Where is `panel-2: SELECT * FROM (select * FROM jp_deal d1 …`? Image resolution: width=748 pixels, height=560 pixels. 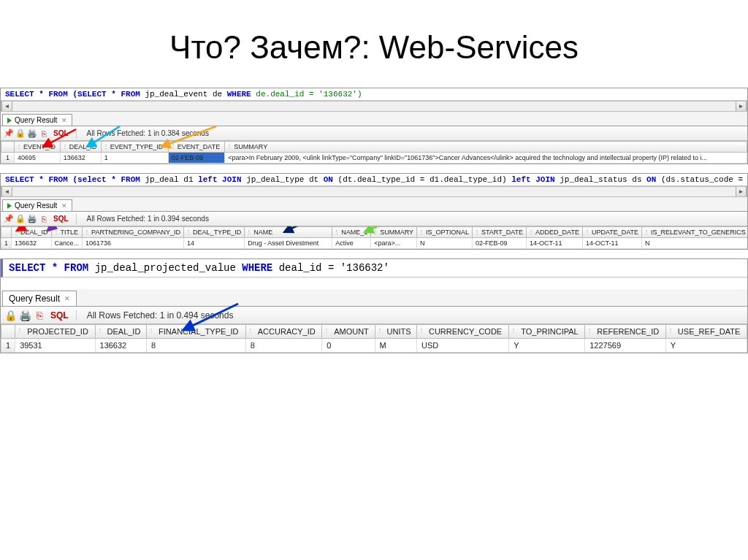 panel-2: SELECT * FROM (select * FROM jp_deal d1 … is located at coordinates (374, 212).